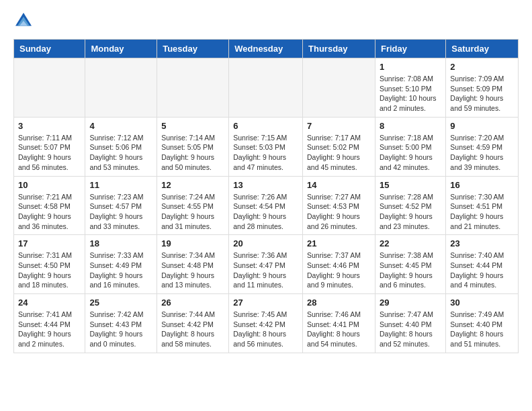  What do you see at coordinates (50, 205) in the screenshot?
I see `calendar-cell: 10Sunrise: 7:21 AM Sunset: 4:58 PM Dayli…` at bounding box center [50, 205].